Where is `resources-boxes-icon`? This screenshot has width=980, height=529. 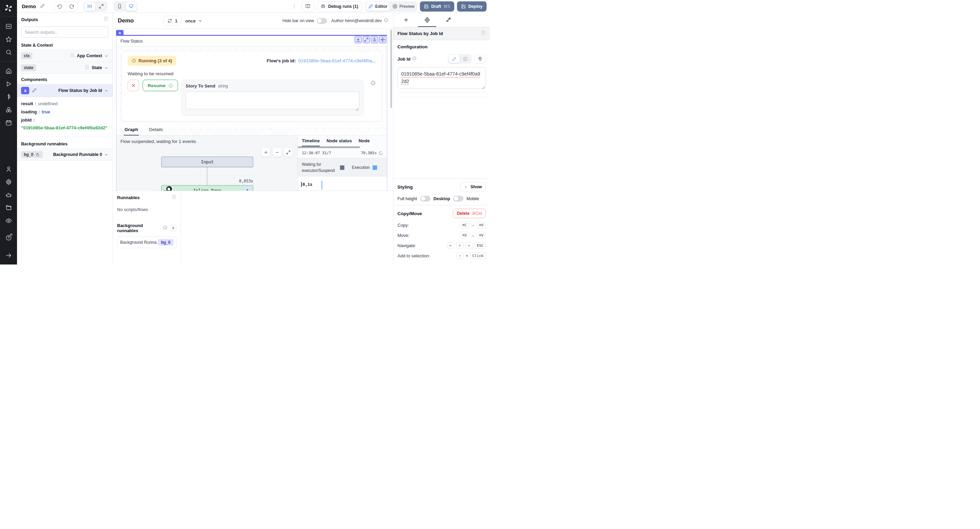 resources-boxes-icon is located at coordinates (8, 110).